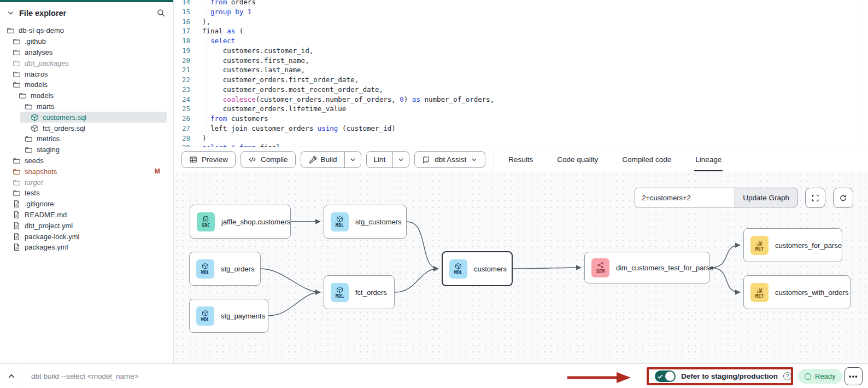 The height and width of the screenshot is (388, 868). Describe the element at coordinates (517, 12) in the screenshot. I see `code-line: 15 group by 1` at that location.